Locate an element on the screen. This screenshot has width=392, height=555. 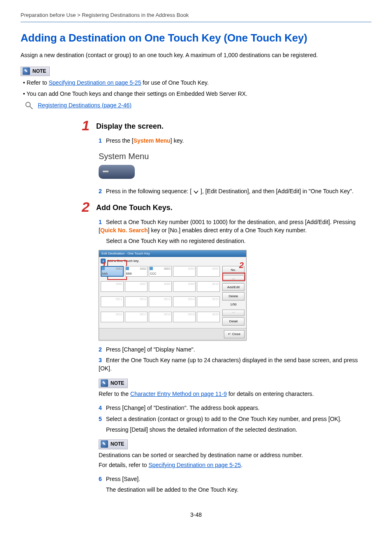
link-spec-dest-bottom: Specifying Destination on page 5-25 is located at coordinates (195, 465).